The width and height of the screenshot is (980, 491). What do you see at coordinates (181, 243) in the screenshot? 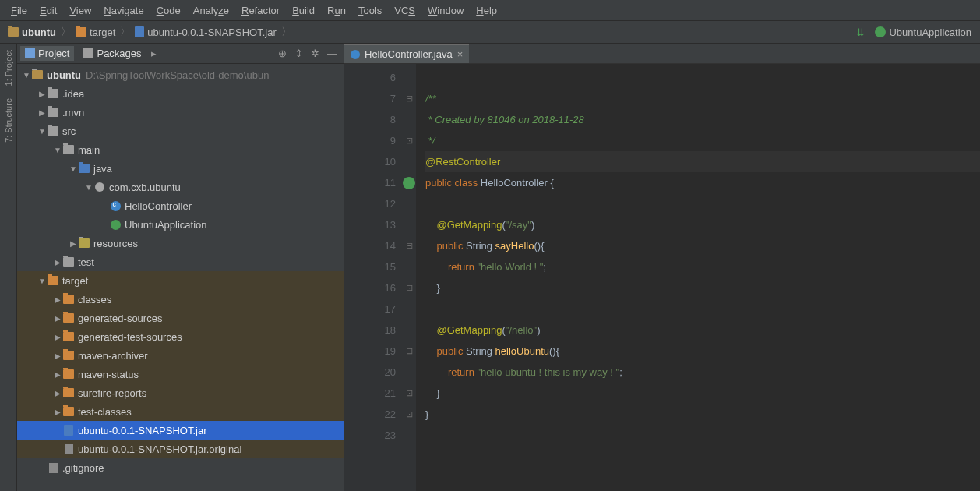
I see `tree-resources: ▶resources` at bounding box center [181, 243].